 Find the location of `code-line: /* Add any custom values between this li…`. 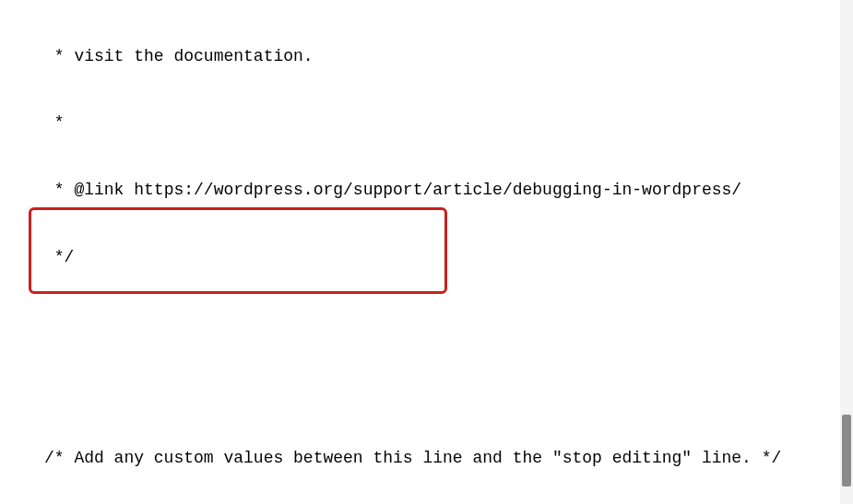

code-line: /* Add any custom values between this li… is located at coordinates (437, 458).